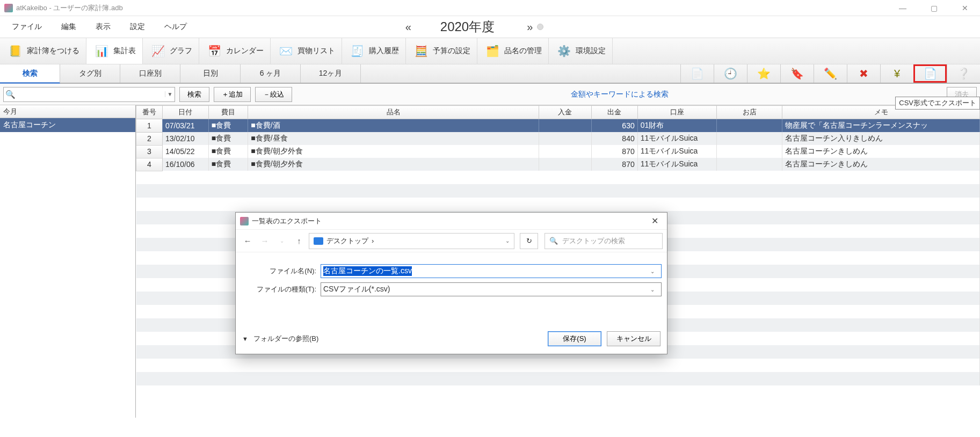  What do you see at coordinates (492, 51) in the screenshot?
I see `items-icon: 🗂️` at bounding box center [492, 51].